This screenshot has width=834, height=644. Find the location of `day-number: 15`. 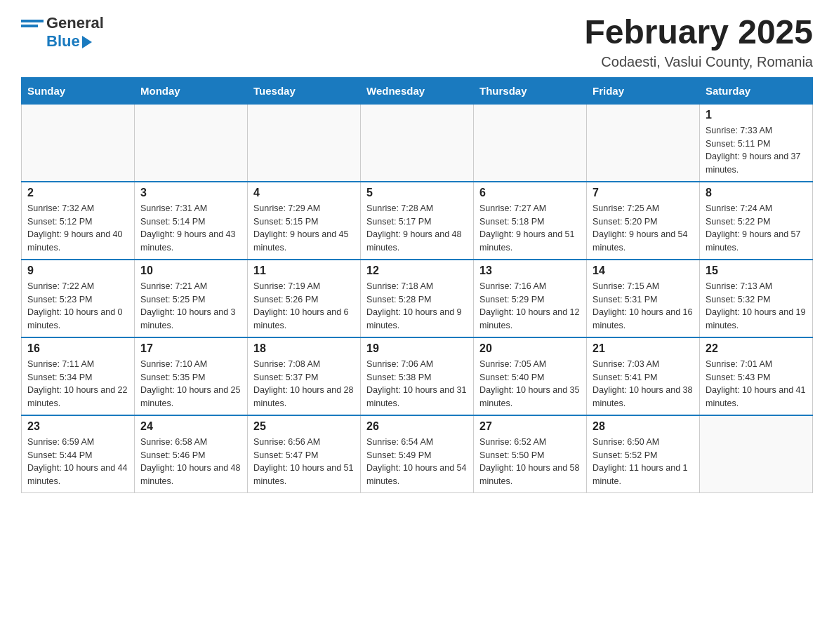

day-number: 15 is located at coordinates (756, 271).